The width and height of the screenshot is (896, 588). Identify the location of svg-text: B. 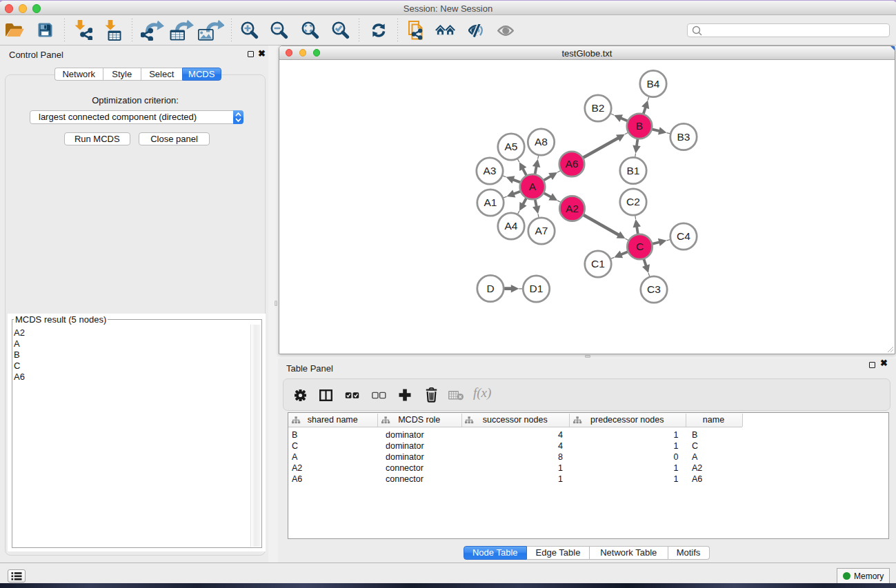
(639, 125).